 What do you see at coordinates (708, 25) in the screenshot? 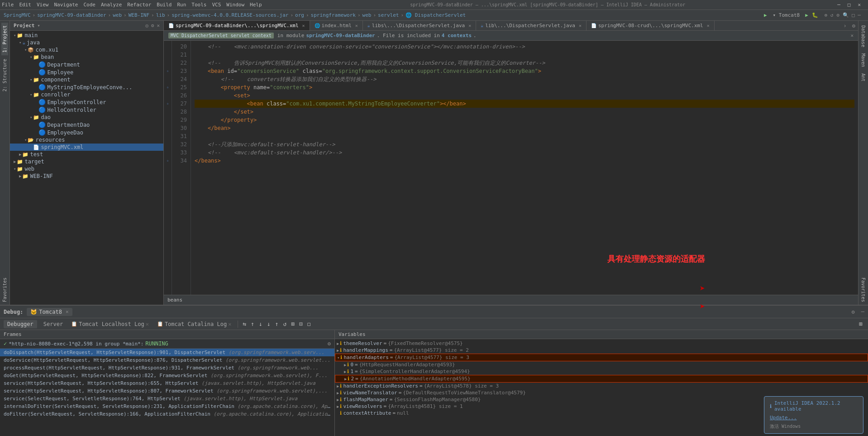
I see `tab-close-springmvc08: ✕` at bounding box center [708, 25].